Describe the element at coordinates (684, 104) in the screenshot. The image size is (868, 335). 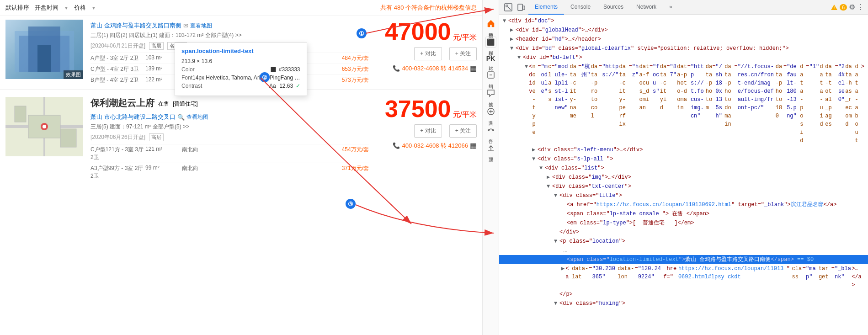
I see `tree-line: ▼ <div node-type="module" class="module-…` at that location.